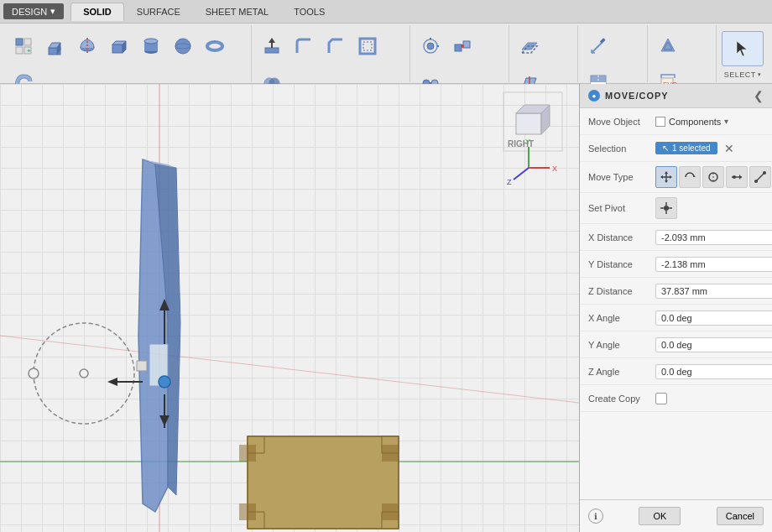 This screenshot has height=532, width=772. I want to click on z-distance-row: Z Distance, so click(676, 291).